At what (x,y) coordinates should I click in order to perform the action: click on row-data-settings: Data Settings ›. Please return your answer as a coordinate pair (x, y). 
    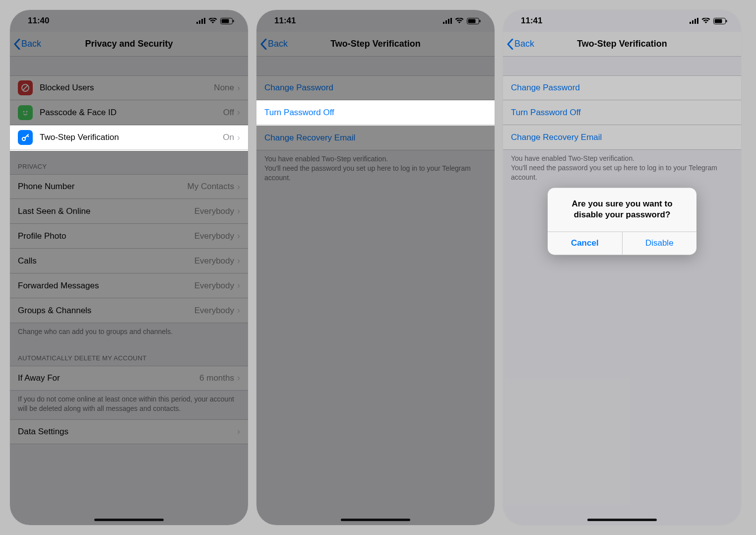
    Looking at the image, I should click on (129, 432).